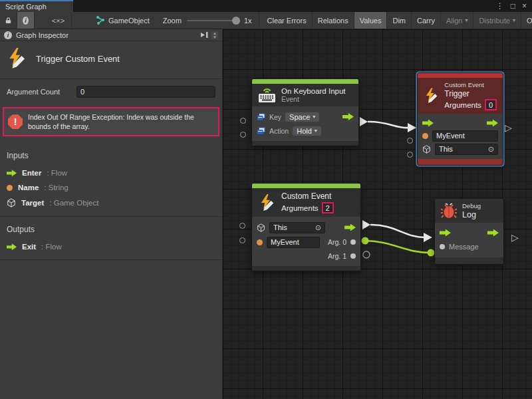  I want to click on node-category: Custom Event, so click(471, 85).